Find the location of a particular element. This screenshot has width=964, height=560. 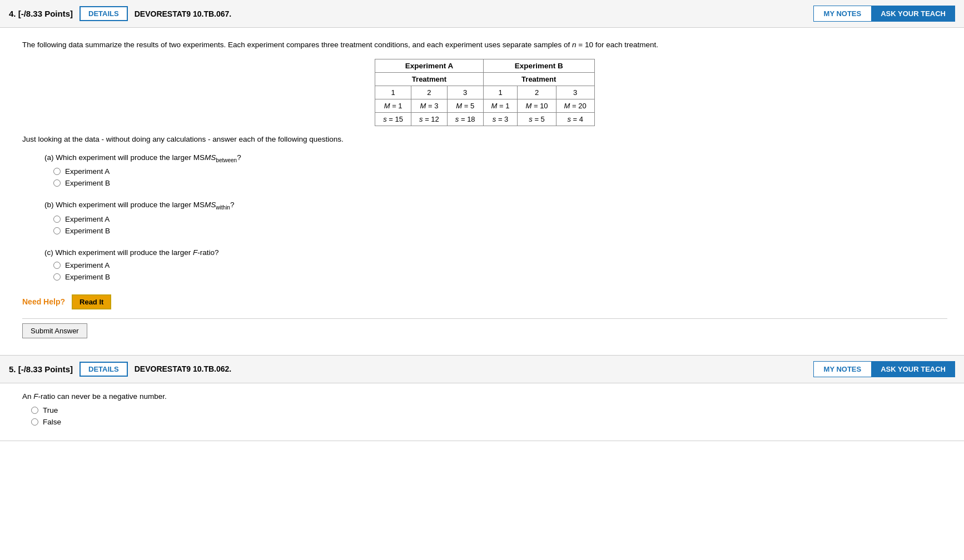

q5-header-right: MY NOTES ASK YOUR TEACH is located at coordinates (884, 369).